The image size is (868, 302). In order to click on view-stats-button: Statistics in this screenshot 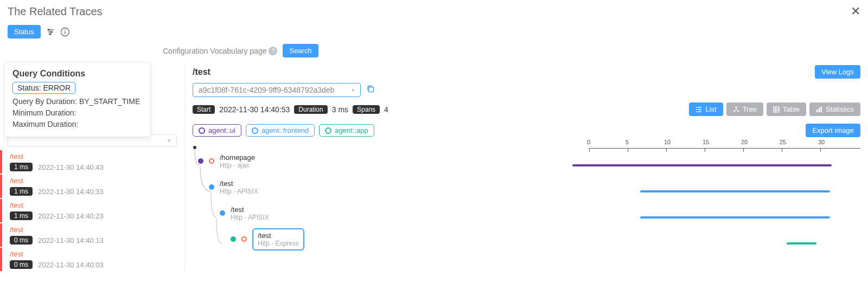, I will do `click(835, 110)`.